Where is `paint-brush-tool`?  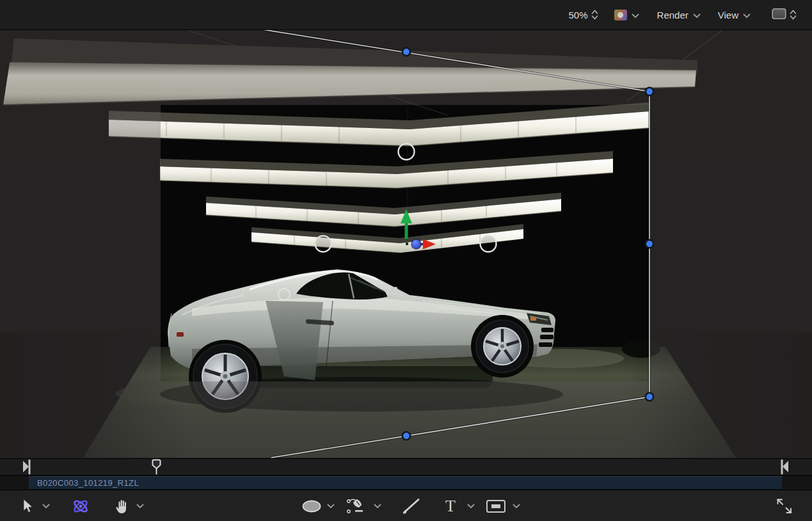 paint-brush-tool is located at coordinates (411, 506).